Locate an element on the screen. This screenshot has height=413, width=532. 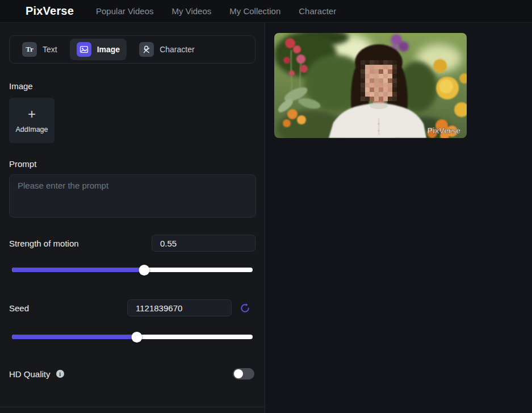
motion-label: Strength of motion is located at coordinates (81, 243).